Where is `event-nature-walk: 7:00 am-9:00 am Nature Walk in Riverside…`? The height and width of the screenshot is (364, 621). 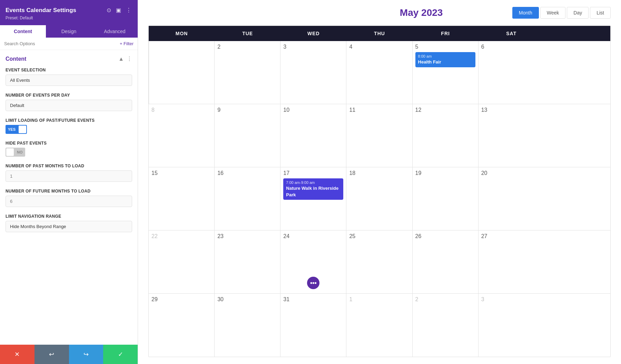
event-nature-walk: 7:00 am-9:00 am Nature Walk in Riverside… is located at coordinates (313, 189).